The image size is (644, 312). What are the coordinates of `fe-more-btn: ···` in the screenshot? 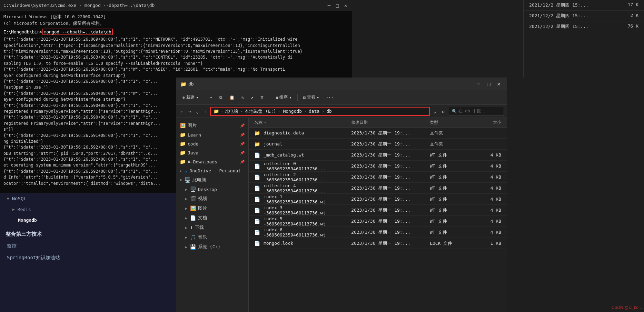 It's located at (330, 98).